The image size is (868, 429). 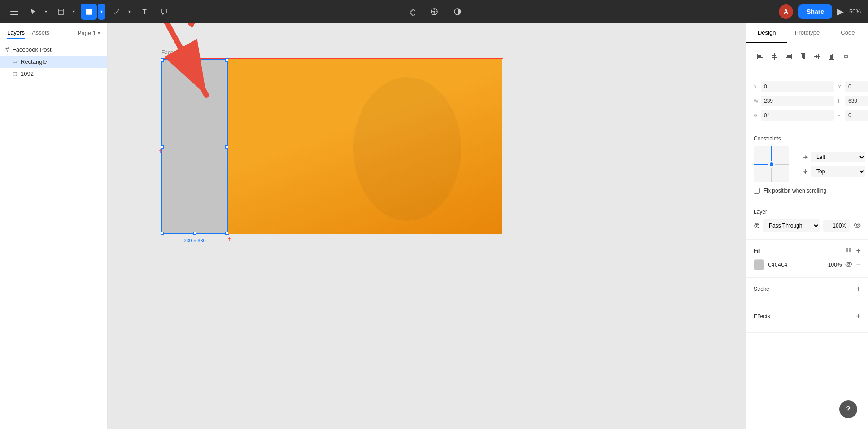 I want to click on contrast-button, so click(x=458, y=12).